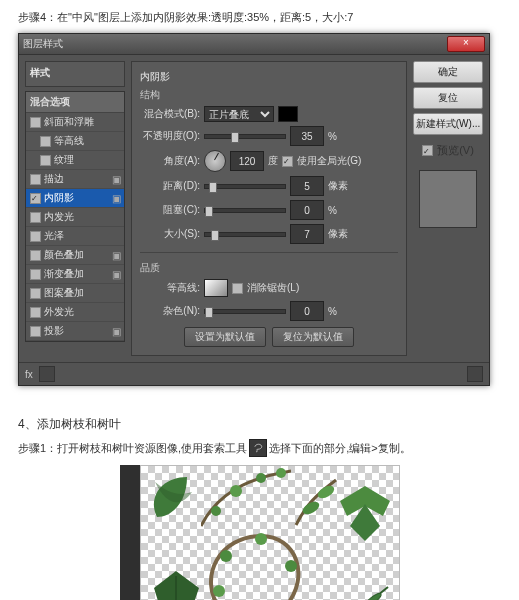 This screenshot has height=600, width=519. What do you see at coordinates (69, 122) in the screenshot?
I see `effect-label: 斜面和浮雕` at bounding box center [69, 122].